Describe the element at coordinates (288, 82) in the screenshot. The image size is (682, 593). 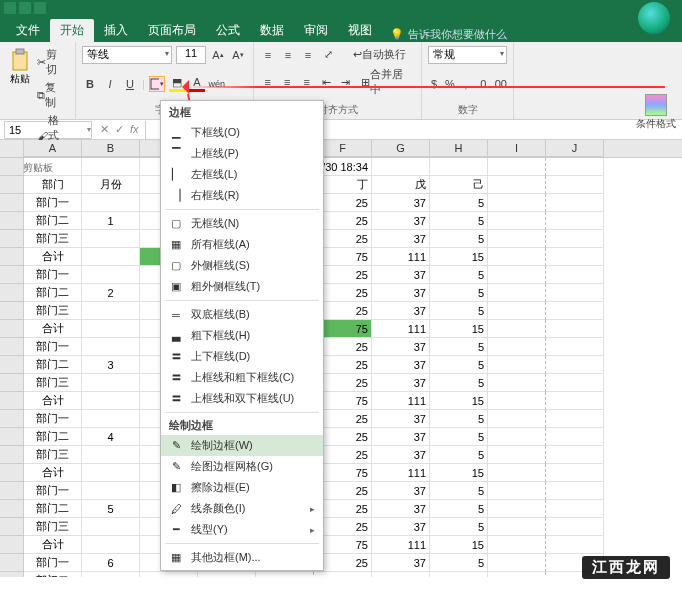
I see `align-center-button: ≡` at that location.